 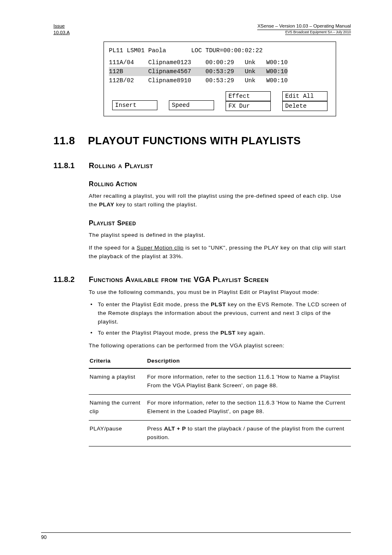 What do you see at coordinates (202, 30) in the screenshot?
I see `page-header: Issue 10.03.A XSense – Version 10.03 – O…` at bounding box center [202, 30].